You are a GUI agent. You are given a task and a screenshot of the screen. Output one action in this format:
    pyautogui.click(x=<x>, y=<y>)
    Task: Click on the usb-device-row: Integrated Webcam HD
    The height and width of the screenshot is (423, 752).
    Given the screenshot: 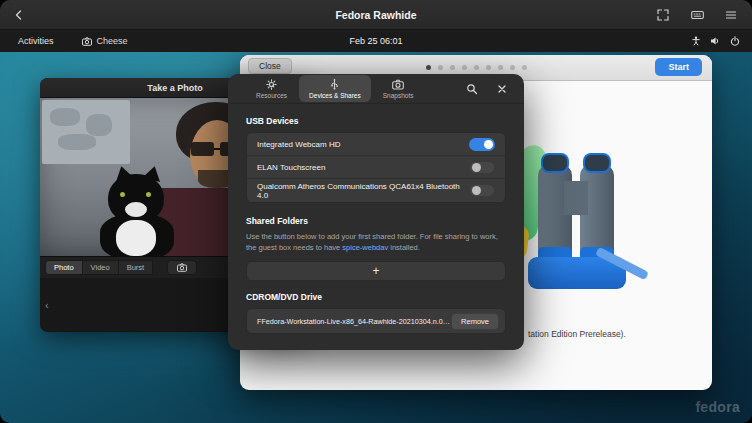 What is the action you would take?
    pyautogui.click(x=376, y=144)
    